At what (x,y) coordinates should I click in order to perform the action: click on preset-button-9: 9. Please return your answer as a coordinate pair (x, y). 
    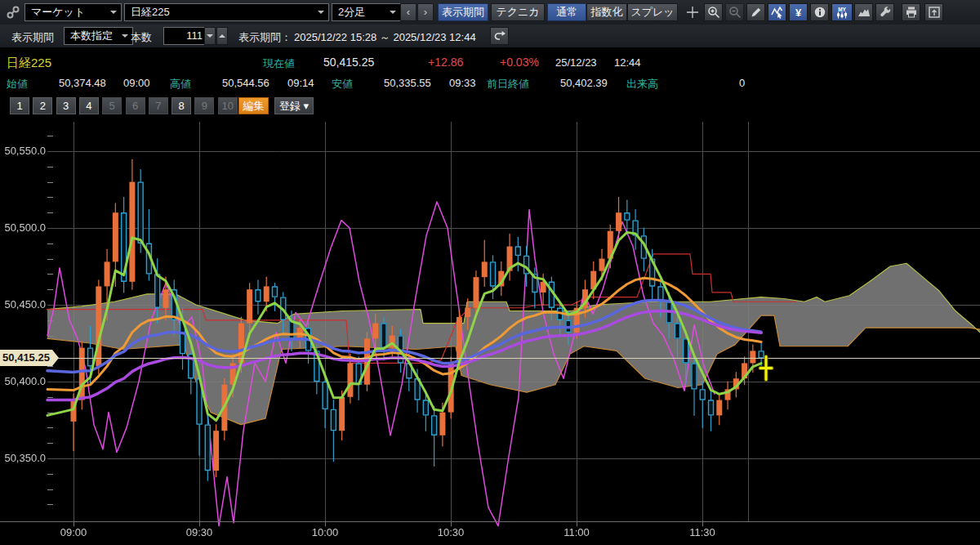
    Looking at the image, I should click on (204, 106).